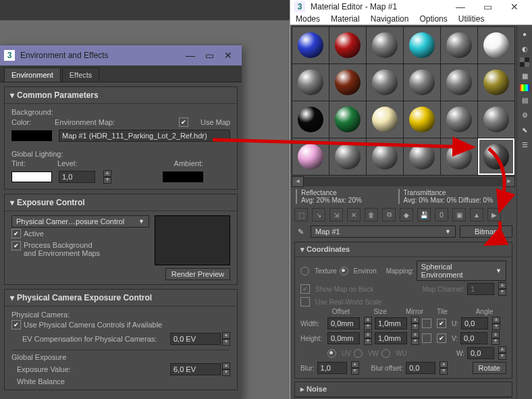 Image resolution: width=532 pixels, height=399 pixels. Describe the element at coordinates (346, 19) in the screenshot. I see `menu-material: Material` at that location.